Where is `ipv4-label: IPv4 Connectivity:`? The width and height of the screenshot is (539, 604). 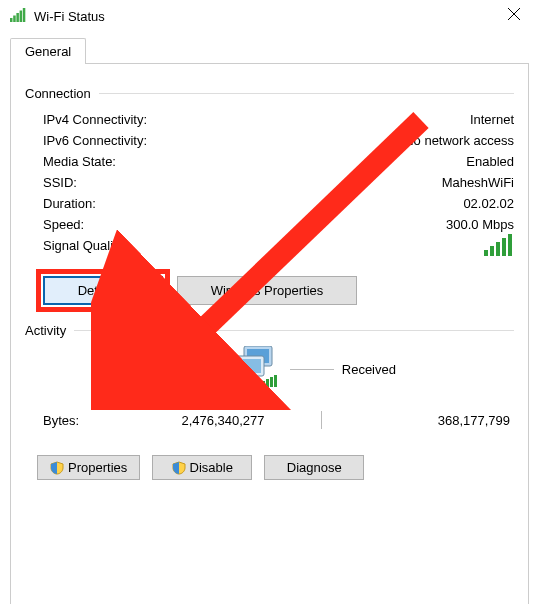 ipv4-label: IPv4 Connectivity: is located at coordinates (95, 120).